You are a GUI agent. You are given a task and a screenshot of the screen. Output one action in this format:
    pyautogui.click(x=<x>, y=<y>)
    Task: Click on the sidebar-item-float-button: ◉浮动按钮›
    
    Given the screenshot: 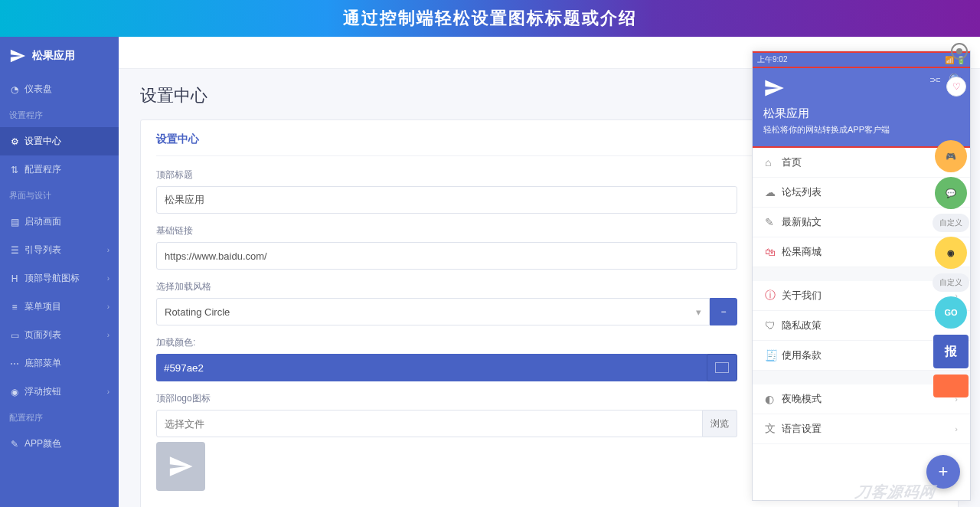 What is the action you would take?
    pyautogui.click(x=60, y=392)
    